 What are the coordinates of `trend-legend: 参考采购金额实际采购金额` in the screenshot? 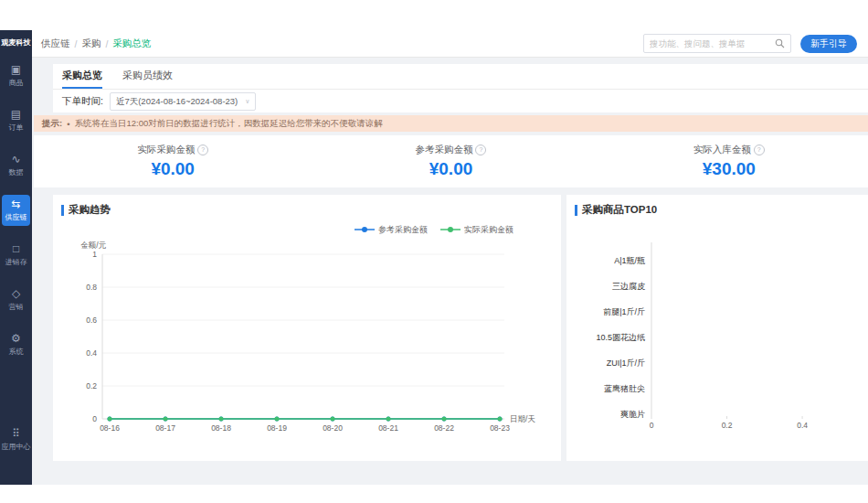 It's located at (434, 230).